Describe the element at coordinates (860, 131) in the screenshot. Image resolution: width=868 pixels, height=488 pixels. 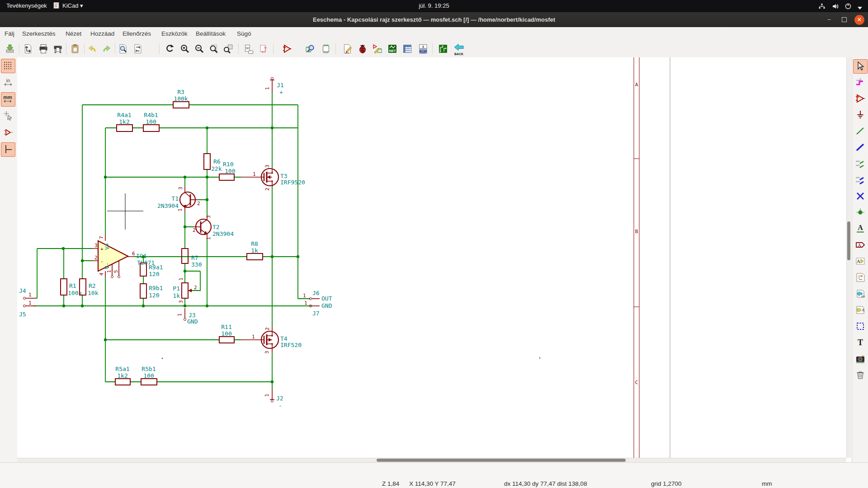
I see `place-wire-button` at that location.